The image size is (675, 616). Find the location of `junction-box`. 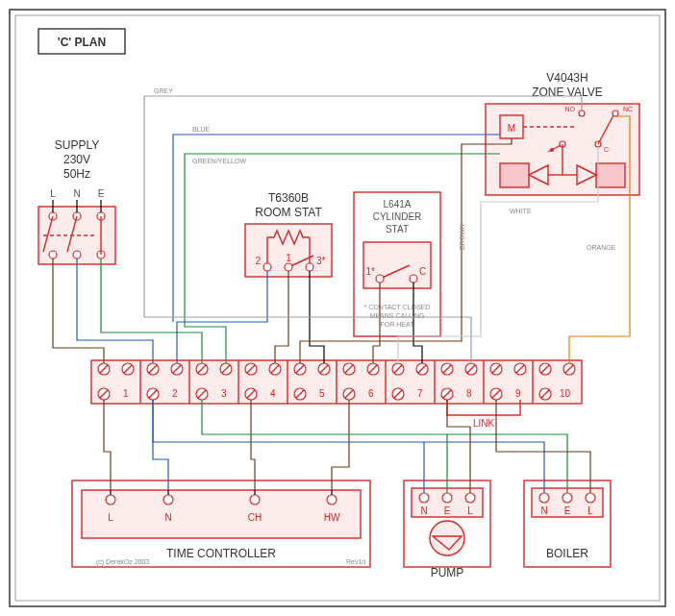

junction-box is located at coordinates (337, 382).